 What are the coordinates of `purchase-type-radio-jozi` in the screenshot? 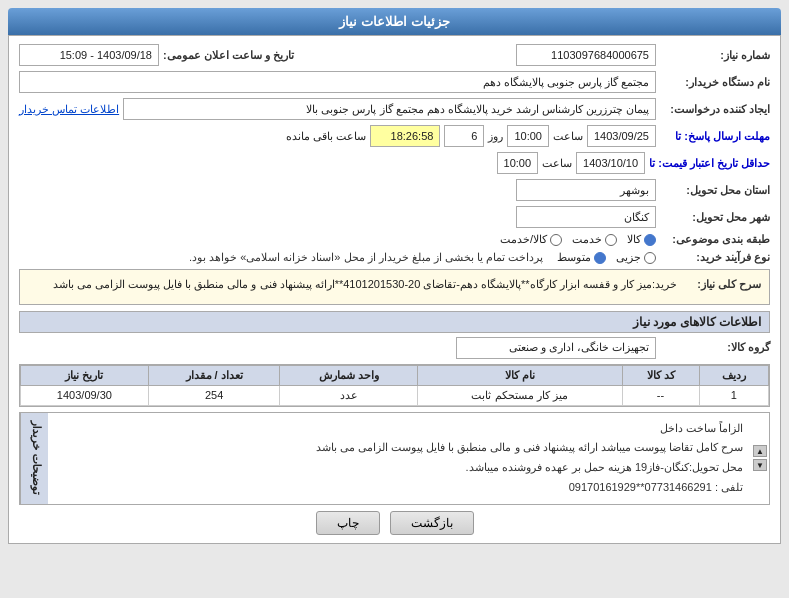 It's located at (650, 258).